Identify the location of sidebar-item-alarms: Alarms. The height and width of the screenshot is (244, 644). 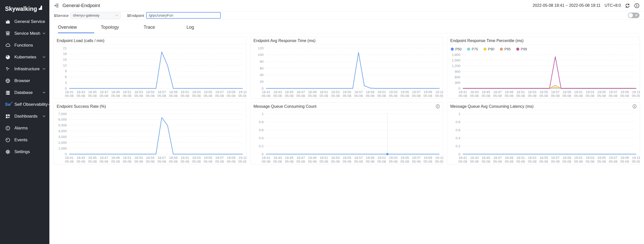
(25, 128).